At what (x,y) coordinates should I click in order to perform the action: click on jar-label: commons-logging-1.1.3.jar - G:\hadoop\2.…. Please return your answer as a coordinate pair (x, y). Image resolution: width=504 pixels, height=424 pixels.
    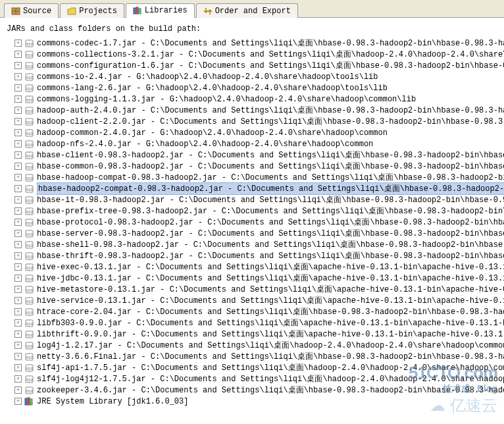
    Looking at the image, I should click on (226, 99).